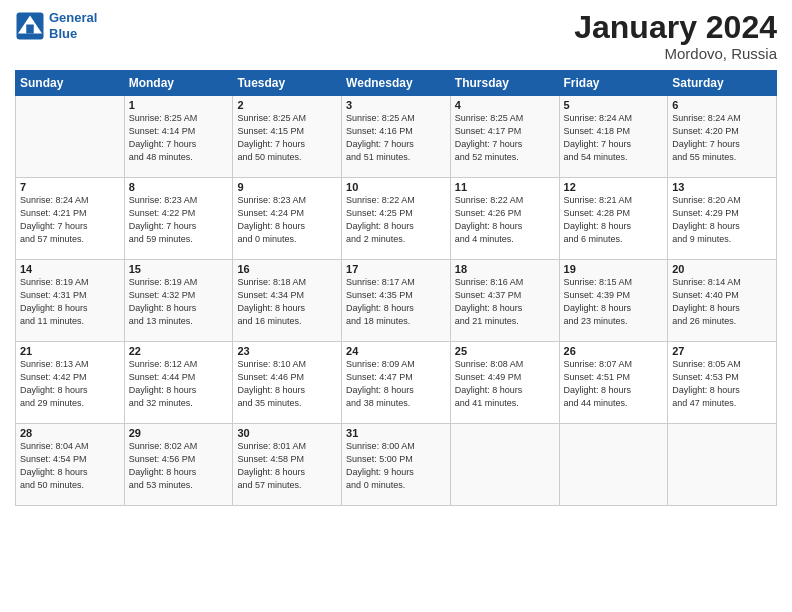  What do you see at coordinates (179, 351) in the screenshot?
I see `day-number: 22` at bounding box center [179, 351].